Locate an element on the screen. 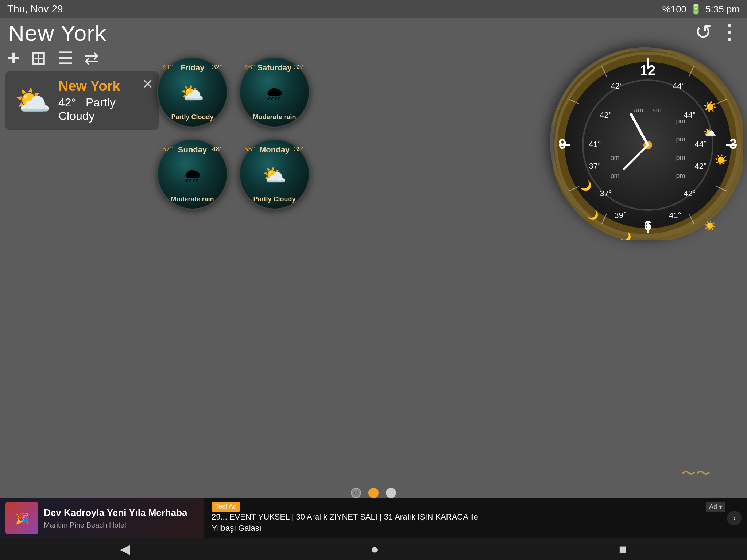 The height and width of the screenshot is (560, 747). current-weather-icon: ⛅ is located at coordinates (33, 101).